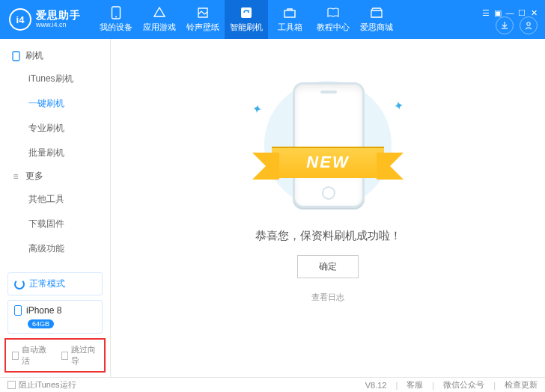 This screenshot has height=392, width=545. What do you see at coordinates (55, 177) in the screenshot?
I see `sidebar-group-more: ≡ 更多` at bounding box center [55, 177].